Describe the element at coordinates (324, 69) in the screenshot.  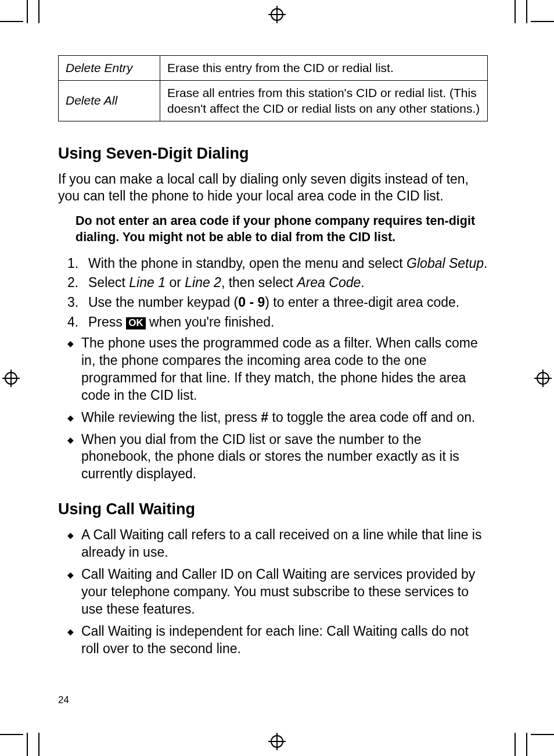
I see `option-description: Erase this entry from the CID or redial …` at that location.